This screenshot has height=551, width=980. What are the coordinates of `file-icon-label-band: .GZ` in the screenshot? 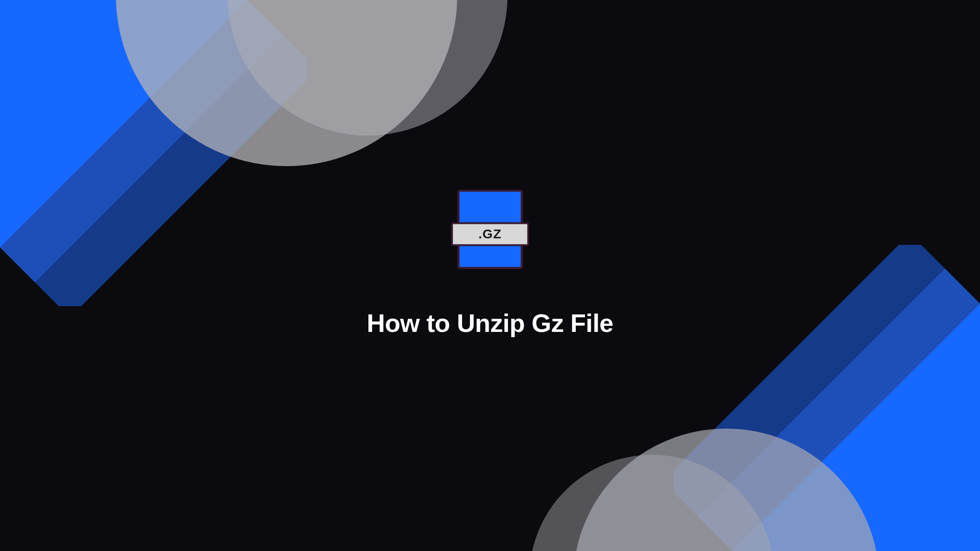 It's located at (490, 234).